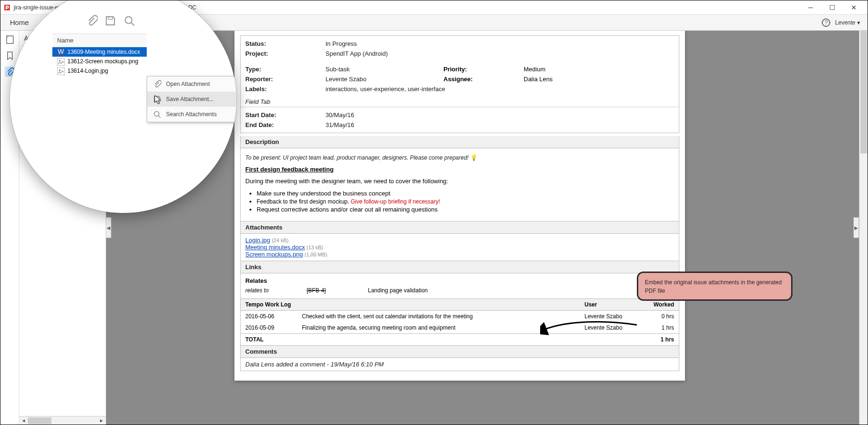  Describe the element at coordinates (100, 52) in the screenshot. I see `attachment-item: W 13609-Meeting minutes.docx` at that location.